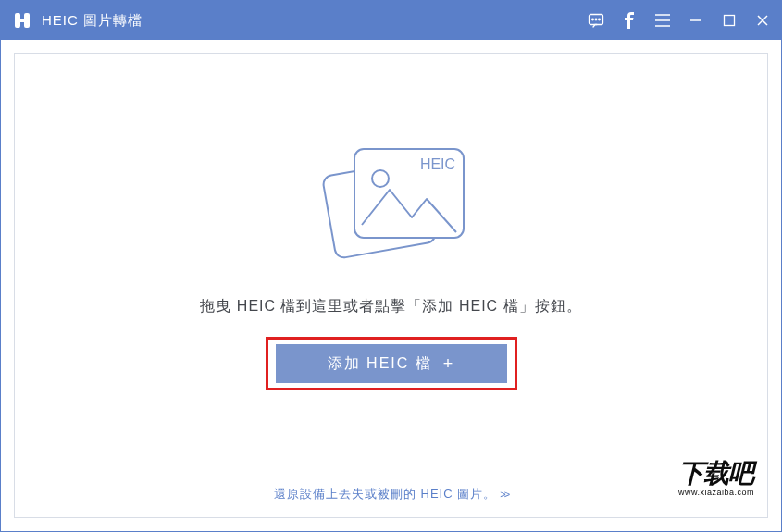 The height and width of the screenshot is (532, 782). I want to click on feedback-icon, so click(596, 20).